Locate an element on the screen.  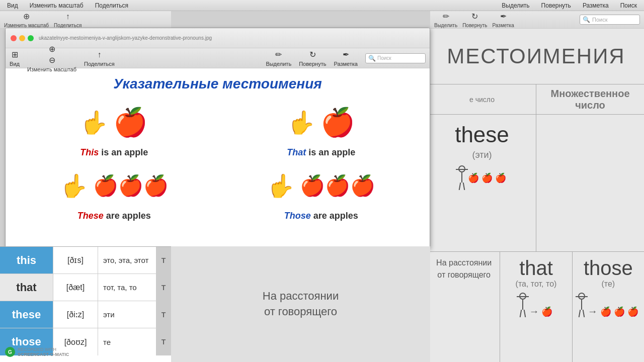
povernut-button: ↻ Повернуть is located at coordinates (475, 20).